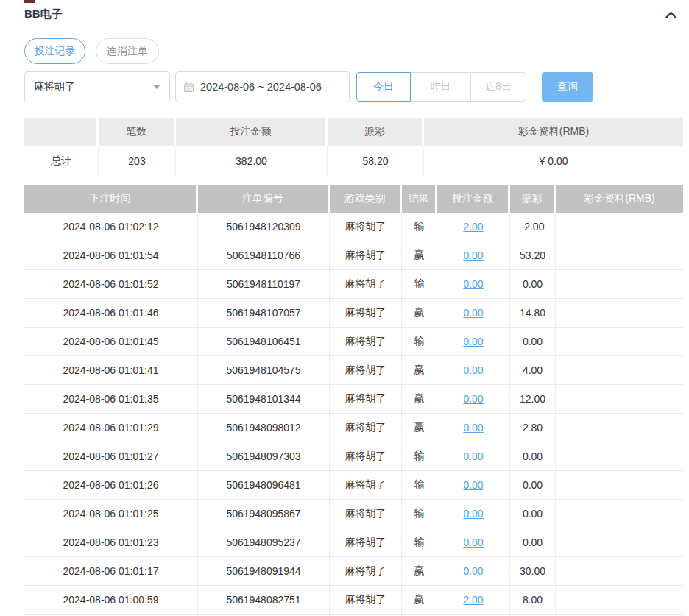 This screenshot has height=616, width=689. Describe the element at coordinates (262, 87) in the screenshot. I see `date-range-input: 2024-08-06 ~ 2024-08-06` at that location.